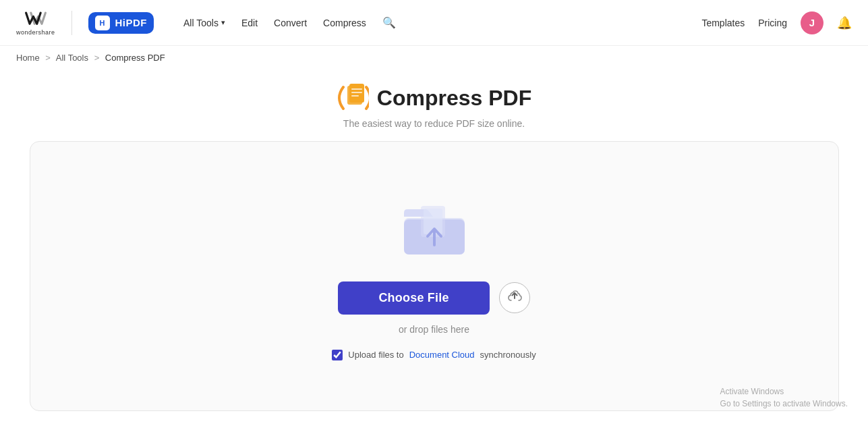 The width and height of the screenshot is (868, 430). What do you see at coordinates (777, 23) in the screenshot?
I see `header-right: Templates Pricing J 🔔` at bounding box center [777, 23].